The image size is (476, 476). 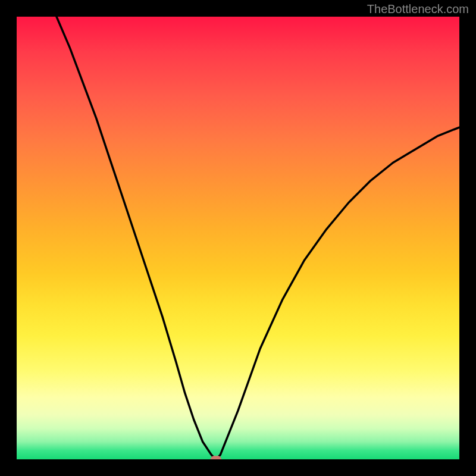 What do you see at coordinates (216, 458) in the screenshot?
I see `minimum-marker` at bounding box center [216, 458].